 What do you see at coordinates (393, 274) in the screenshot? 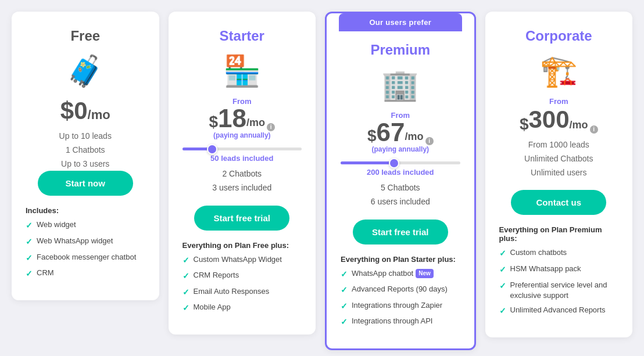
I see `feature-text: WhatsApp chatbotNew` at bounding box center [393, 274].